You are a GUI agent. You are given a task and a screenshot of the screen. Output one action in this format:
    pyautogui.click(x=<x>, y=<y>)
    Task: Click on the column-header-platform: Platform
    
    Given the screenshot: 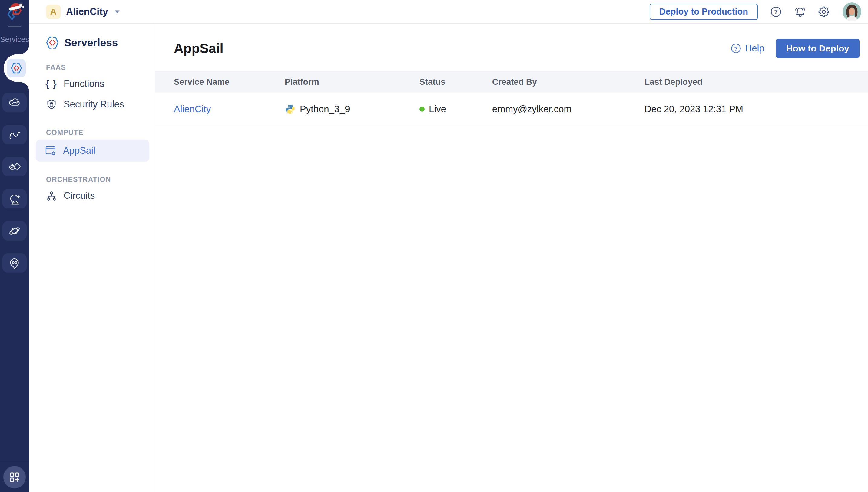 What is the action you would take?
    pyautogui.click(x=352, y=82)
    